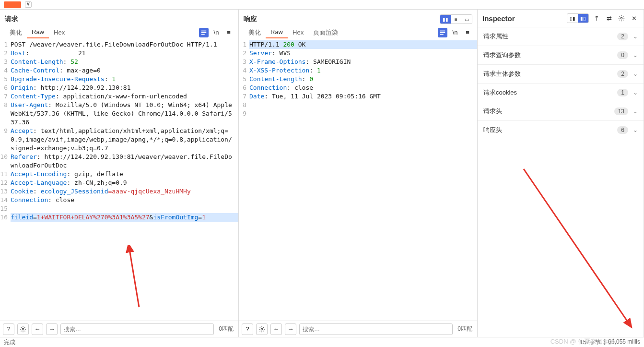 The height and width of the screenshot is (347, 644). What do you see at coordinates (358, 33) in the screenshot?
I see `response-tabs: 美化 Raw Hex 页面渲染 \n ≡` at bounding box center [358, 33].